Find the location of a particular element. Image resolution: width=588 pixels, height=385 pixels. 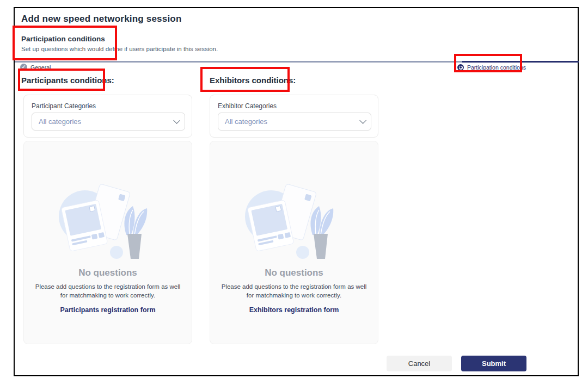

participants-registration-form-link: Participants registration form is located at coordinates (108, 310).